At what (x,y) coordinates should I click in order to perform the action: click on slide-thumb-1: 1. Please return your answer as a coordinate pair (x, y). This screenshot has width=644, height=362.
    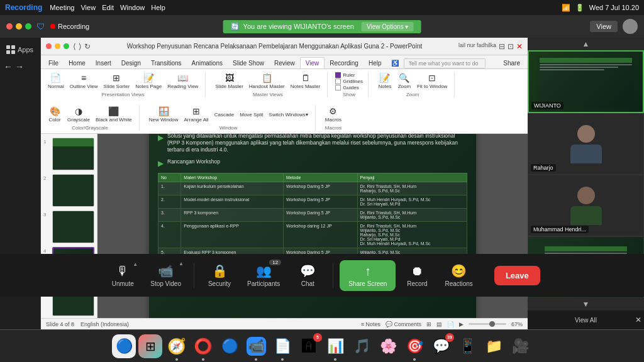
    Looking at the image, I should click on (69, 154).